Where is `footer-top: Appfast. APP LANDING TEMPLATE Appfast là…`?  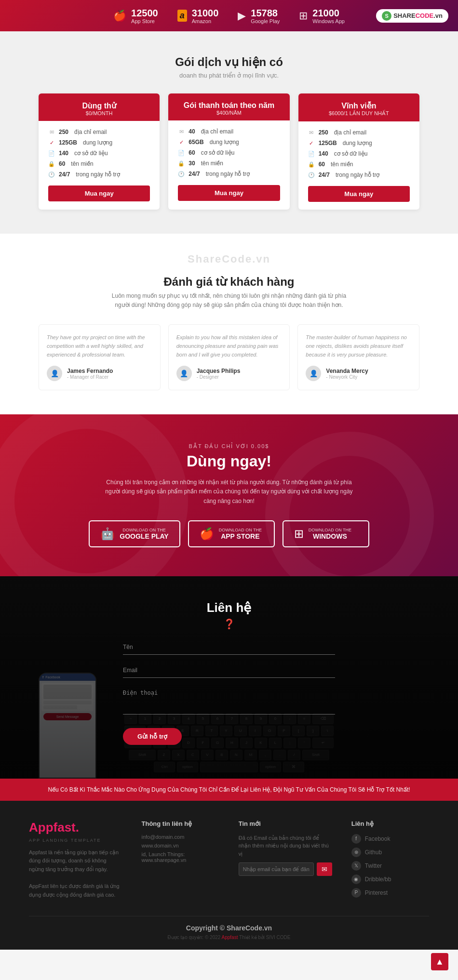
footer-top: Appfast. APP LANDING TEMPLATE Appfast là… is located at coordinates (229, 861).